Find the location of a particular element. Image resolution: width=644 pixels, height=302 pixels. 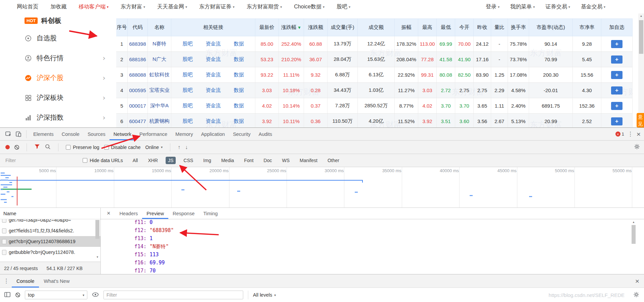

console-settings-icon is located at coordinates (636, 295).